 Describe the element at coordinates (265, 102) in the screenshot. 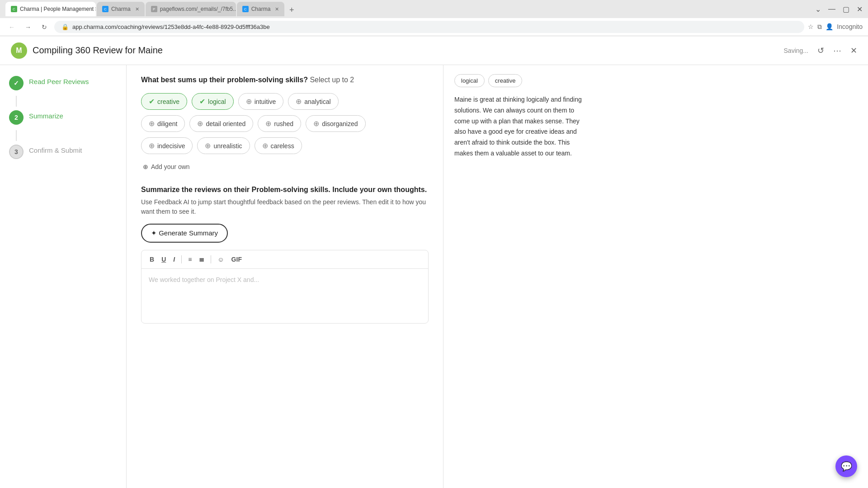

I see `tag-intuitive-label: intuitive` at that location.